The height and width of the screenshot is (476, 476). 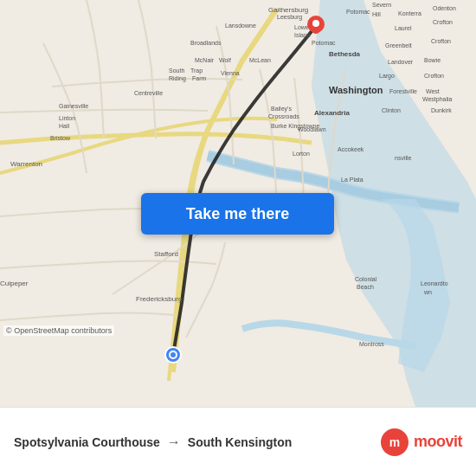 I want to click on svg-text: Montross, so click(x=372, y=344).